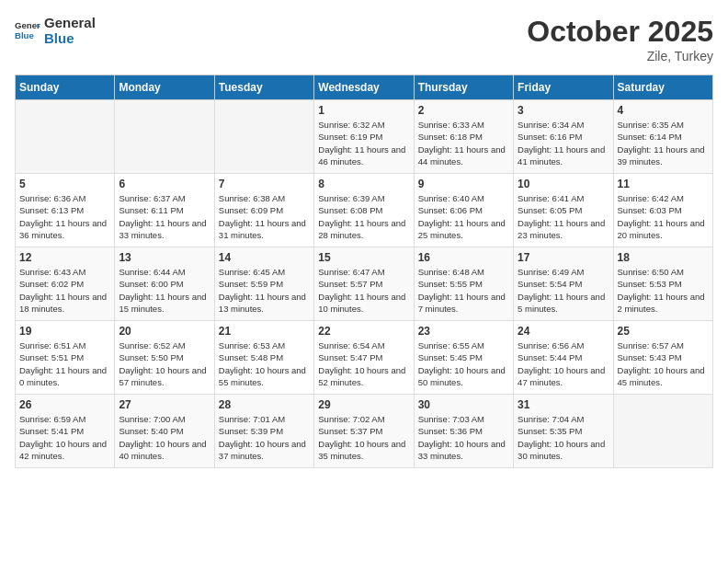 Image resolution: width=728 pixels, height=563 pixels. What do you see at coordinates (70, 22) in the screenshot?
I see `logo-general-text: General` at bounding box center [70, 22].